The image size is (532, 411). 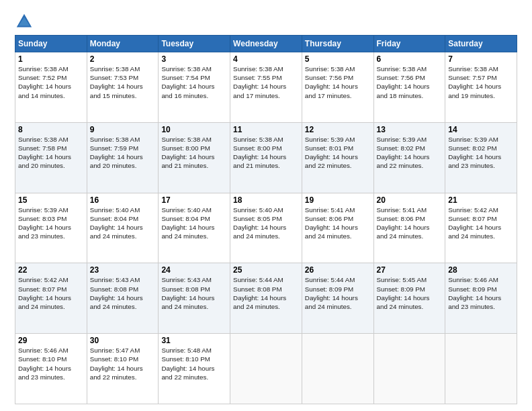 I want to click on day-info: Sunrise: 5:46 AMSunset: 8:09 PMDaylight:…, so click(x=474, y=293).